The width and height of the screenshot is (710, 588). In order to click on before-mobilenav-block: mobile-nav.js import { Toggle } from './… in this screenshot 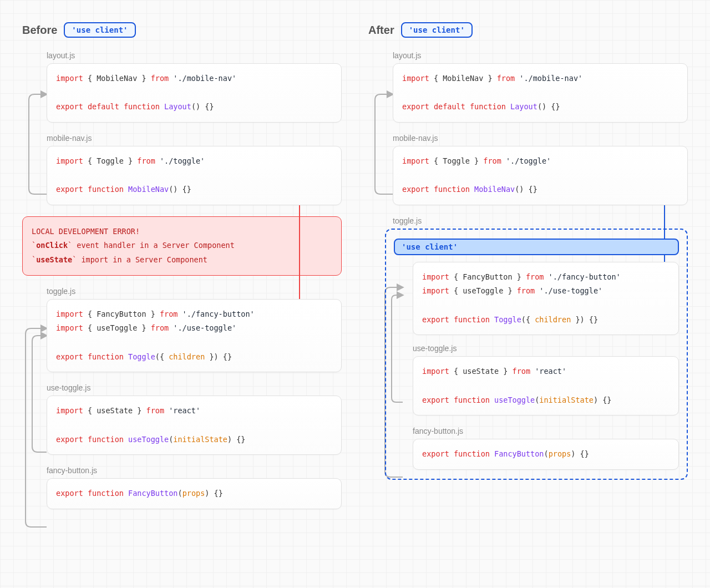, I will do `click(194, 170)`.